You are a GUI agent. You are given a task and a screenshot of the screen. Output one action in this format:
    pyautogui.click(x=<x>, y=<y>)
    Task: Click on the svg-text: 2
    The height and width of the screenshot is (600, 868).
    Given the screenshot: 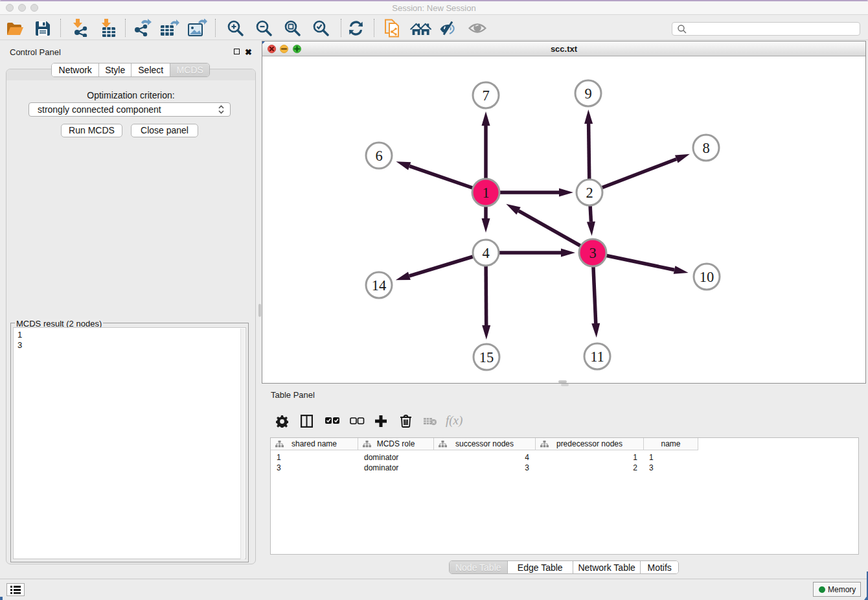 What is the action you would take?
    pyautogui.click(x=589, y=193)
    